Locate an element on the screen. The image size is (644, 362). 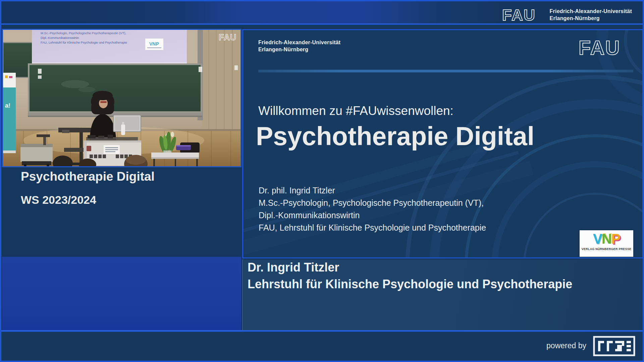
svg-text:FAU, Lehrstuhl für Klinische P: FAU, Lehrstuhl für Klinische Psychologie… is located at coordinates (84, 42).